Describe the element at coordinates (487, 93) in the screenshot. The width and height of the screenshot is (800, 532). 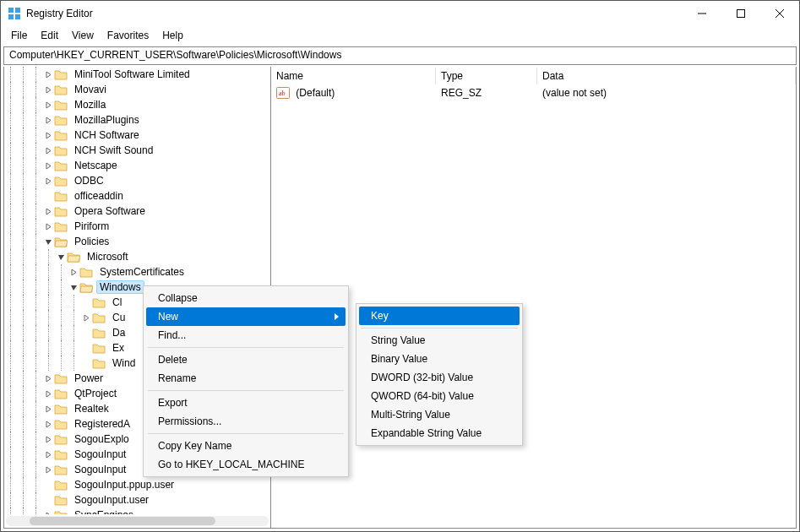
I see `value-type: REG_SZ` at that location.